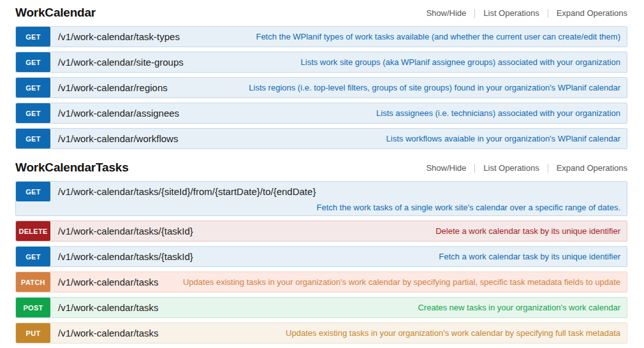  What do you see at coordinates (321, 199) in the screenshot?
I see `operation-heading: GET /v1/work-calendar/tasks/{siteId}/fro…` at bounding box center [321, 199].